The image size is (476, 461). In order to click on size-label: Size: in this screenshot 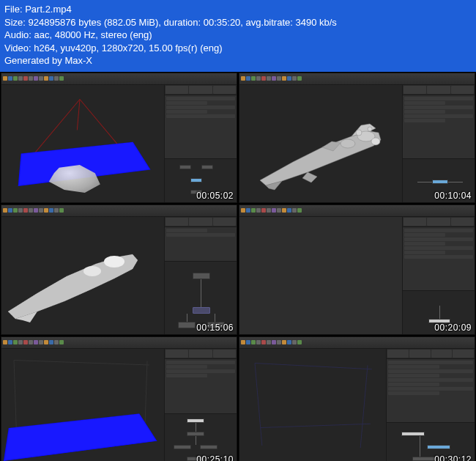, I will do `click(15, 22)`.